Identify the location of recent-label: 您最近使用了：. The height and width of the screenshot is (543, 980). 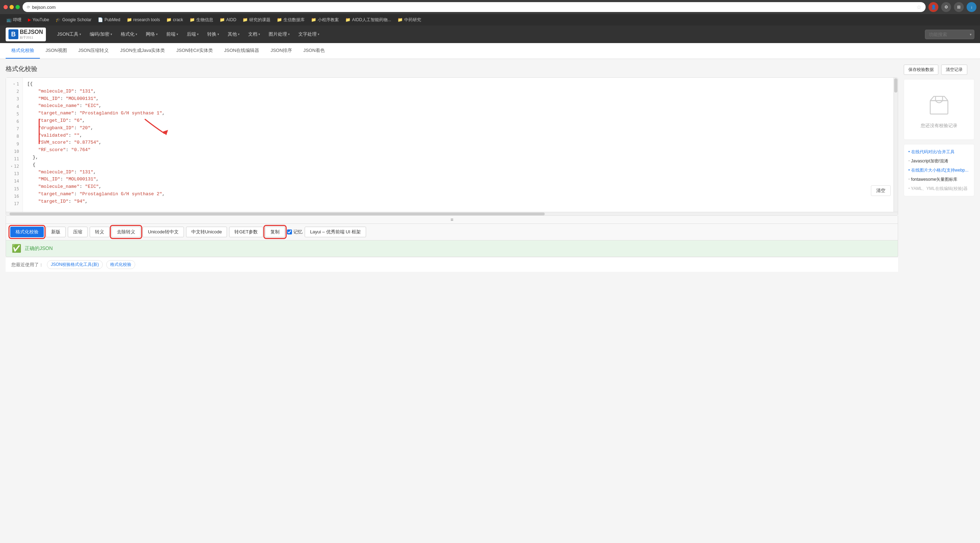
(27, 265).